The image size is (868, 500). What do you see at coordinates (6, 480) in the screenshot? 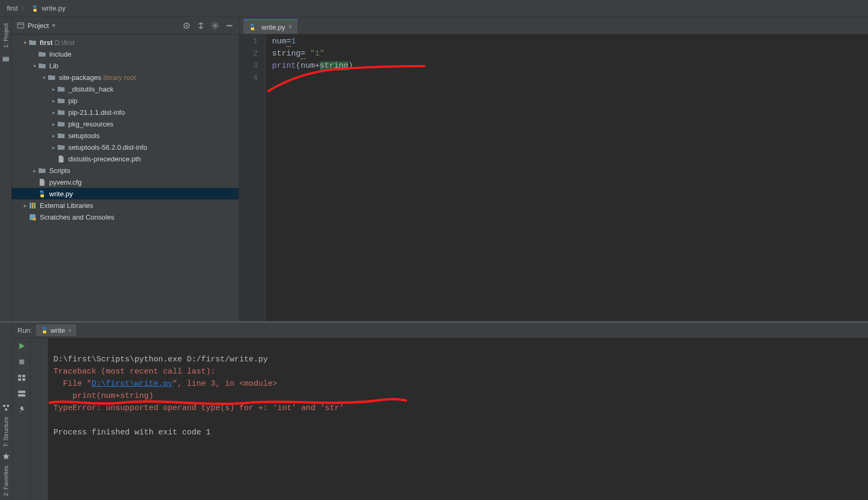
I see `tool-favorites-tab: 2: Favorites` at bounding box center [6, 480].